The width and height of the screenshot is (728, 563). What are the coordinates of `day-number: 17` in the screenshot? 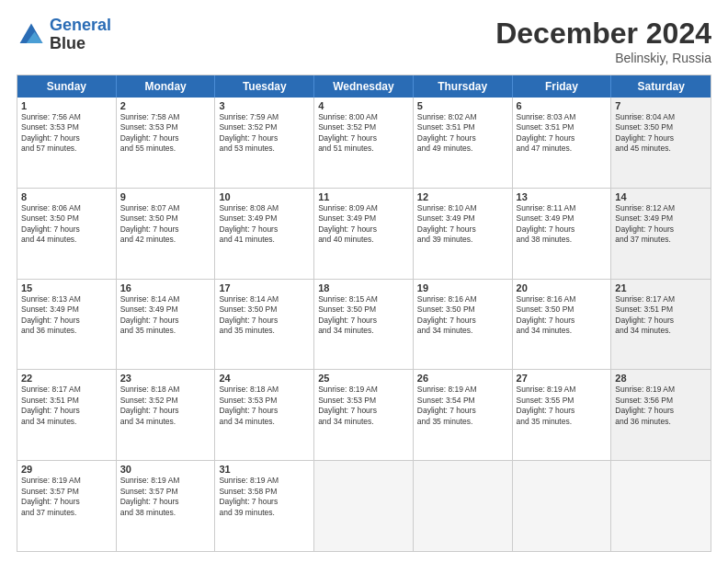 It's located at (265, 288).